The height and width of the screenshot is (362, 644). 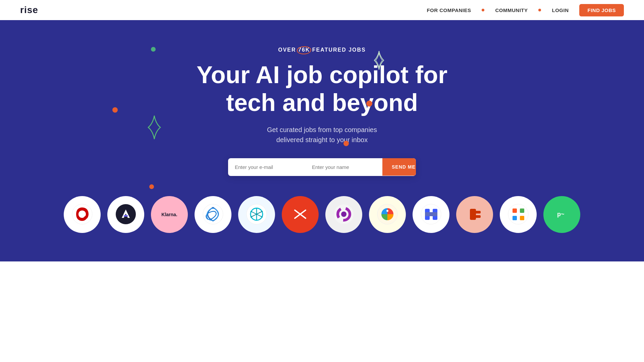 What do you see at coordinates (344, 215) in the screenshot?
I see `logo-nexus` at bounding box center [344, 215].